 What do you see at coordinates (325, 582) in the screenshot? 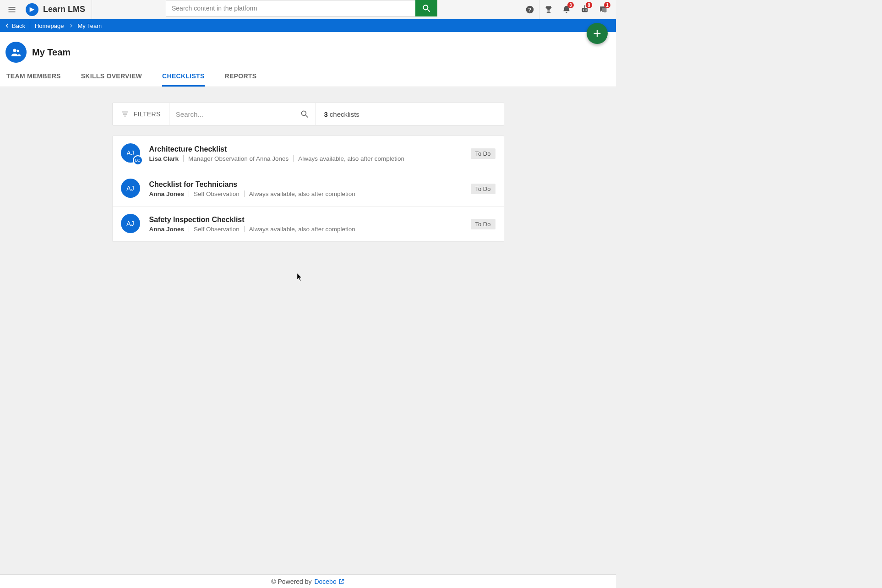
I see `footer-link-text: Docebo` at bounding box center [325, 582].